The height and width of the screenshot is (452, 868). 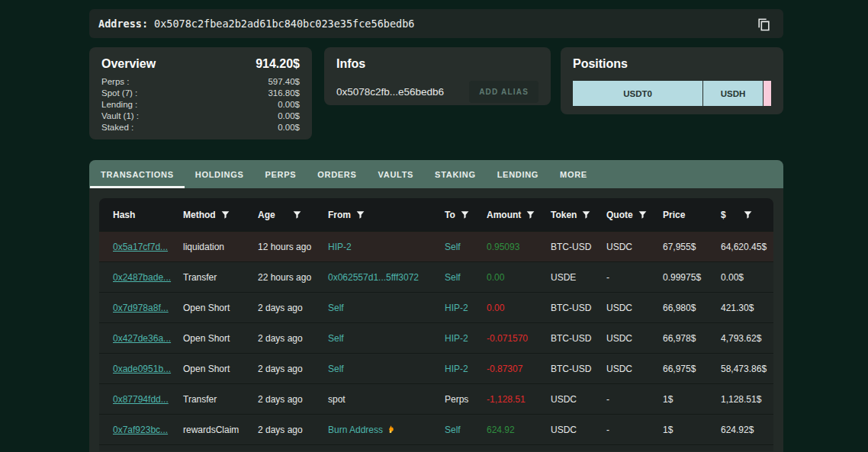 What do you see at coordinates (201, 105) in the screenshot?
I see `overview-breakdown: Perps :597.40$Spot (7) :316.80$Lending :…` at bounding box center [201, 105].